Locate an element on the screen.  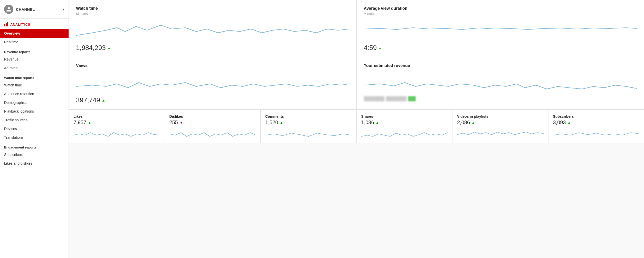
dislikes-mini-chart is located at coordinates (213, 134).